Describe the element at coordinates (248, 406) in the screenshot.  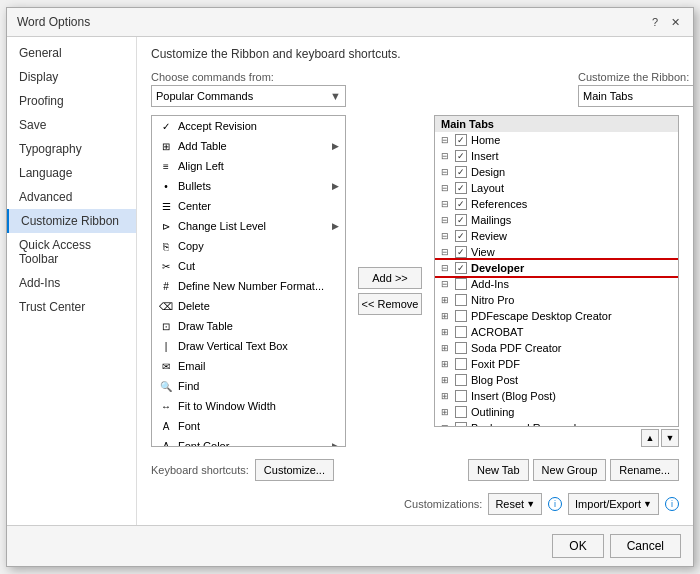
I see `list-item: ↔Fit to Window Width` at that location.